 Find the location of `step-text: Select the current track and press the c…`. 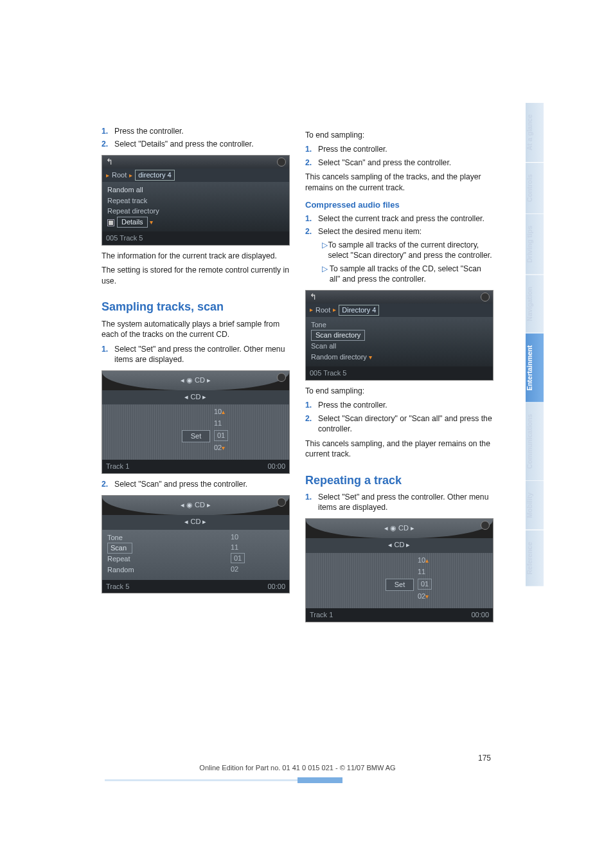

step-text: Select the current track and press the c… is located at coordinates (406, 219).